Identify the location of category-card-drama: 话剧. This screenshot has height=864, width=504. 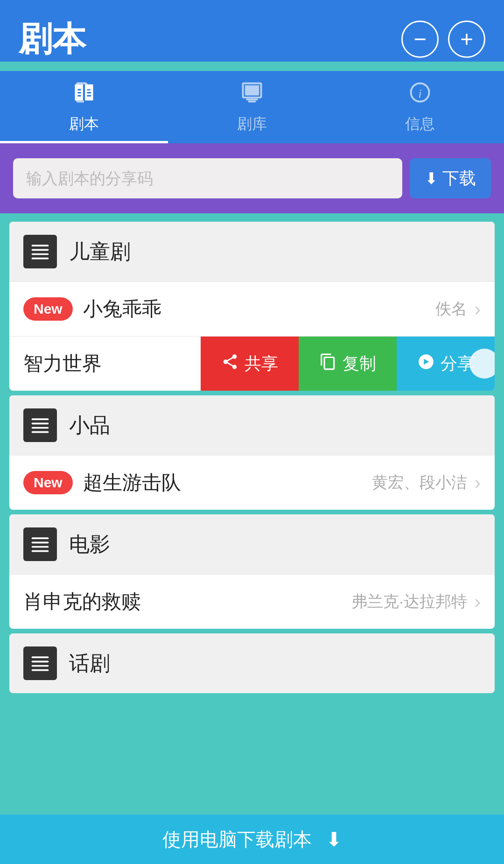
(252, 663).